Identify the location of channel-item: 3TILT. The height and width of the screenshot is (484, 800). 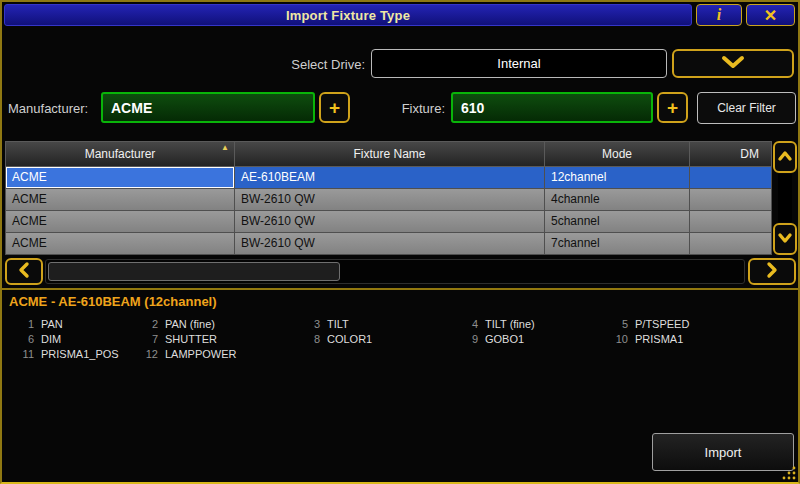
(377, 324).